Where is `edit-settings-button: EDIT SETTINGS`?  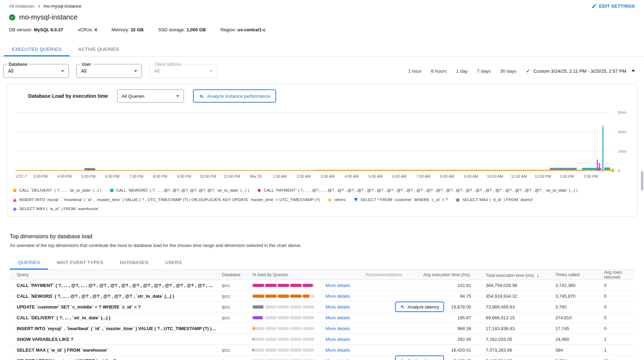
edit-settings-button: EDIT SETTINGS is located at coordinates (613, 6).